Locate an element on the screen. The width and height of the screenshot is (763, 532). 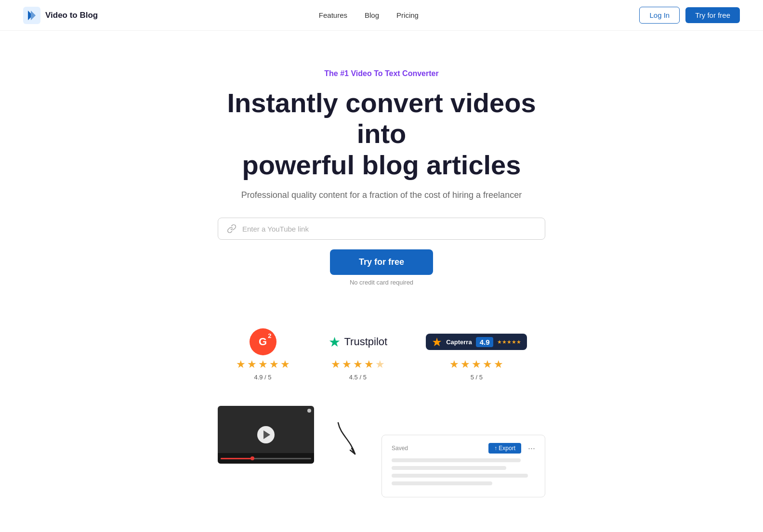
hero-subtitle: Professional quality content for a fract… is located at coordinates (382, 195).